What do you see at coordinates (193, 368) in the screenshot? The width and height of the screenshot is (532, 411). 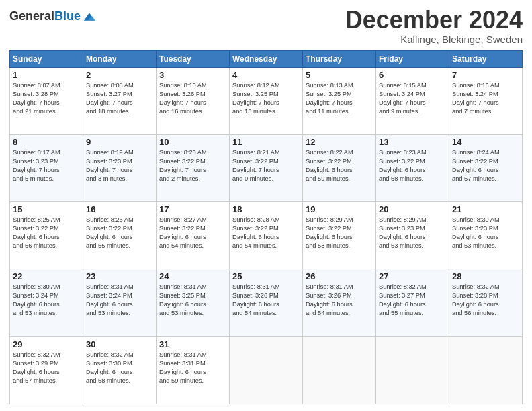 I see `cell-content: Sunrise: 8:31 AMSunset: 3:31 PMDaylight:…` at bounding box center [193, 368].